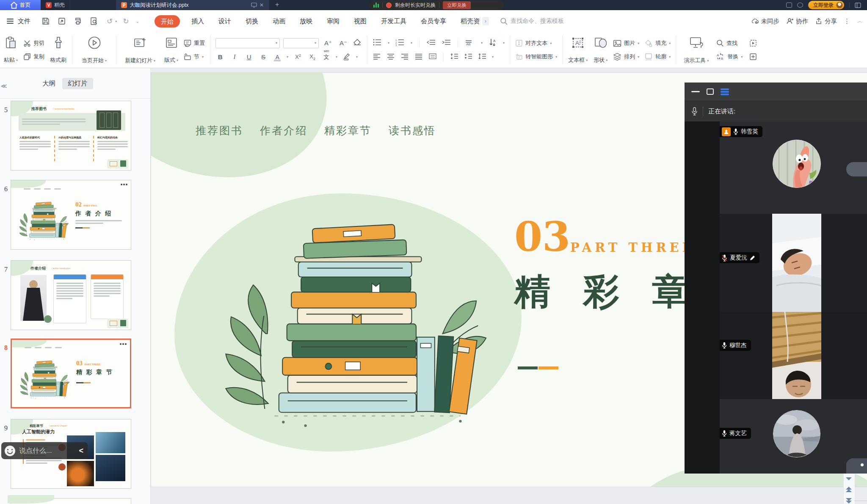 The width and height of the screenshot is (867, 504). Describe the element at coordinates (44, 451) in the screenshot. I see `chat-input-bar: 说点什么... <` at that location.